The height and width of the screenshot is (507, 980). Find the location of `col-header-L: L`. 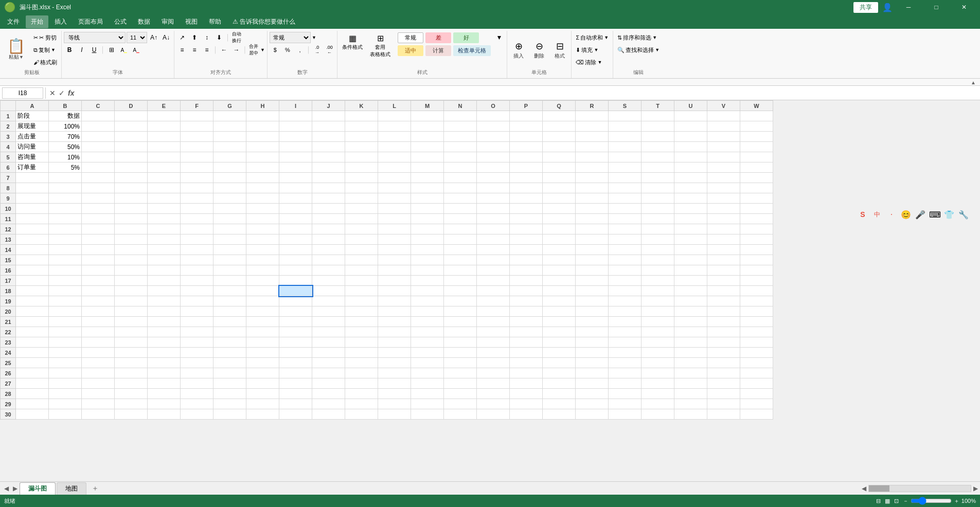

col-header-L: L is located at coordinates (395, 106).